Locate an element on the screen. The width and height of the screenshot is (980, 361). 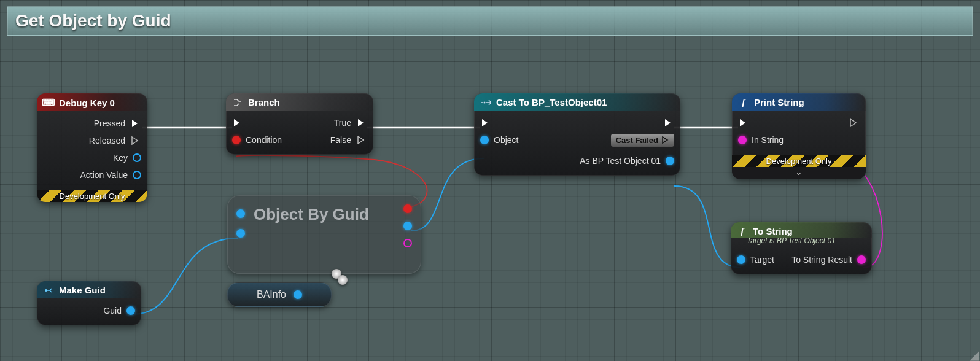
data-out-asbp is located at coordinates (670, 161).